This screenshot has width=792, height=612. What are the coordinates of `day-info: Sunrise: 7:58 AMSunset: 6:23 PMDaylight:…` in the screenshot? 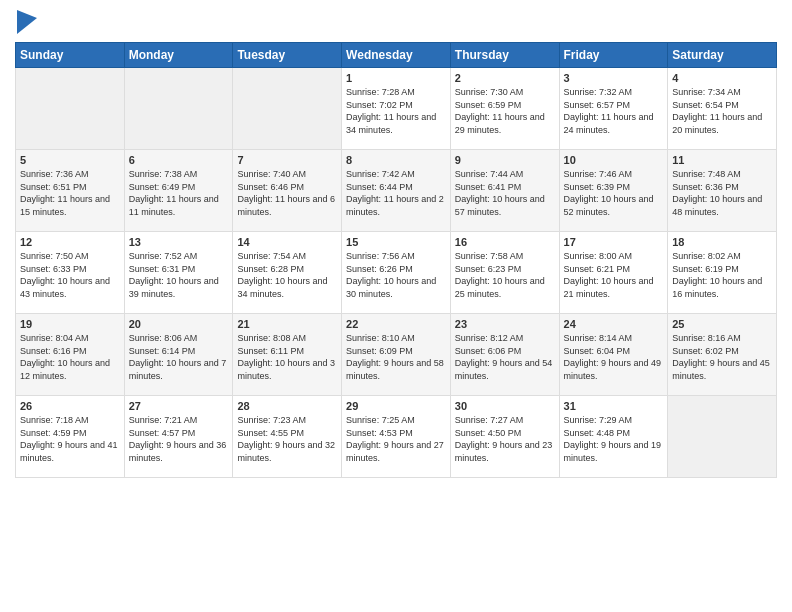 It's located at (505, 275).